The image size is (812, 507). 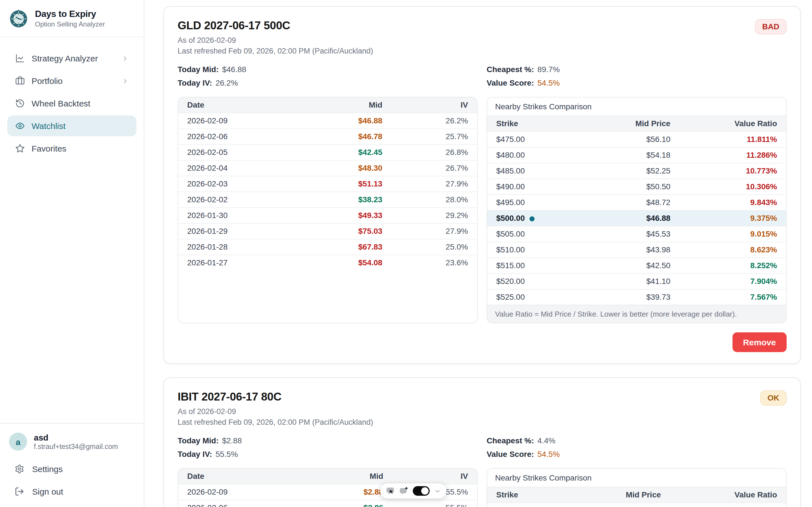 I want to click on sidebar-item-strategy-analyzer: Strategy Analyzer, so click(x=72, y=58).